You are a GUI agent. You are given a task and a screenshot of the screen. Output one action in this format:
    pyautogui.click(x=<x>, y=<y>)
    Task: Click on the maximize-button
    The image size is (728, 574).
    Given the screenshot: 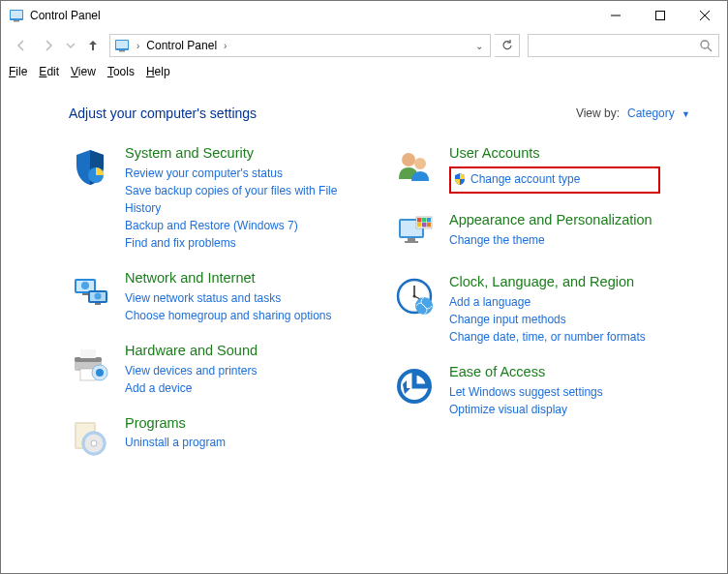 What is the action you would take?
    pyautogui.click(x=660, y=15)
    